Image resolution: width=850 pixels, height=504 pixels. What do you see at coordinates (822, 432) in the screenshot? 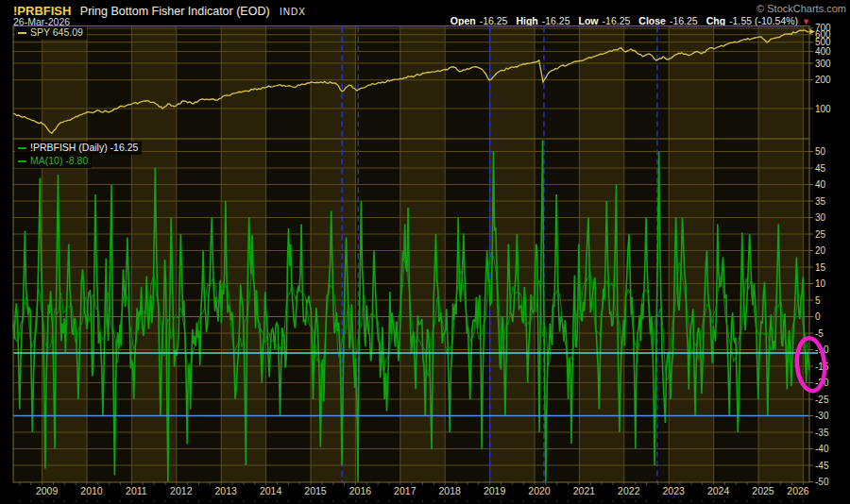
I see `y-axis-tick-label: -35` at bounding box center [822, 432].